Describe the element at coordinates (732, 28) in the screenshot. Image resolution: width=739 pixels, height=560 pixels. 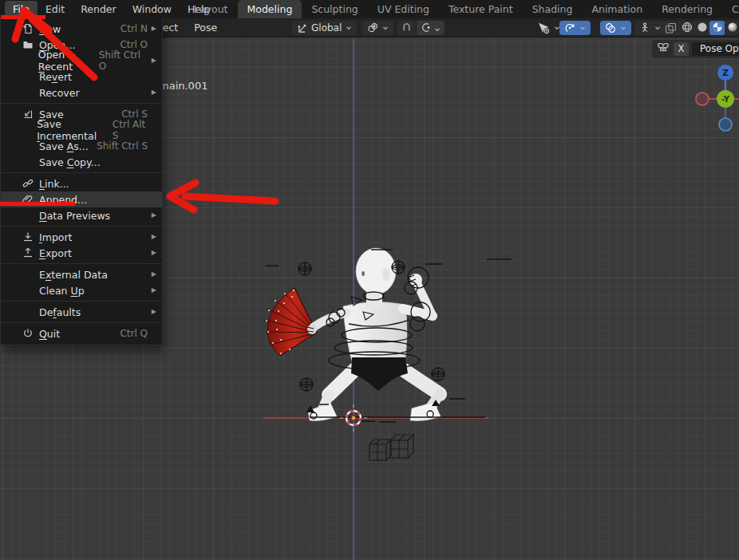
I see `shading-rendered-button` at that location.